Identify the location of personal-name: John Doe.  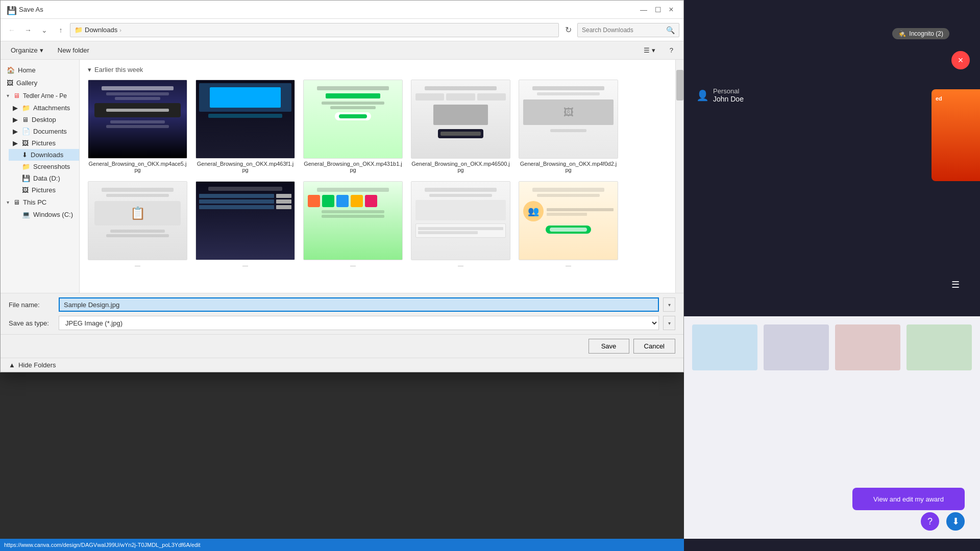
(728, 99).